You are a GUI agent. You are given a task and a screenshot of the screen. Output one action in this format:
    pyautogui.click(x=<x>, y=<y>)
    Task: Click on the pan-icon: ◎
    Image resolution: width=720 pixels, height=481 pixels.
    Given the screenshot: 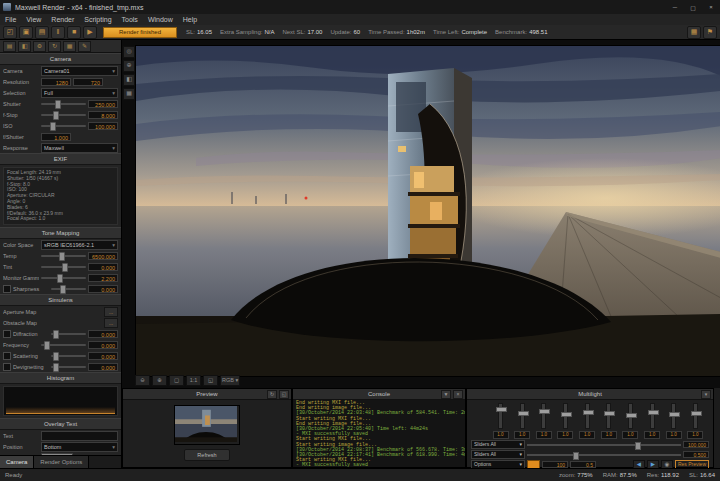 What is the action you would take?
    pyautogui.click(x=129, y=52)
    